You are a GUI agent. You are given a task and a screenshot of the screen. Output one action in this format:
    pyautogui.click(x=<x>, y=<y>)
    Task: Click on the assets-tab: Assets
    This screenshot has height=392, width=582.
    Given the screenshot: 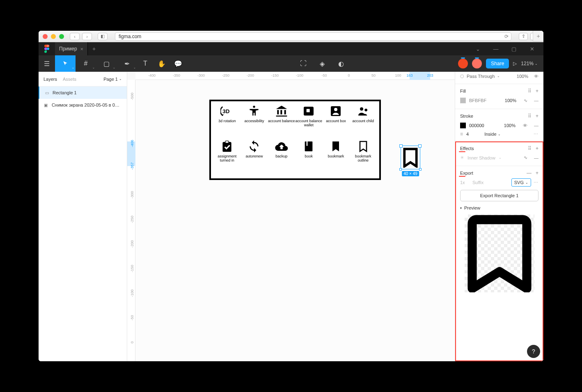 What is the action you would take?
    pyautogui.click(x=70, y=79)
    